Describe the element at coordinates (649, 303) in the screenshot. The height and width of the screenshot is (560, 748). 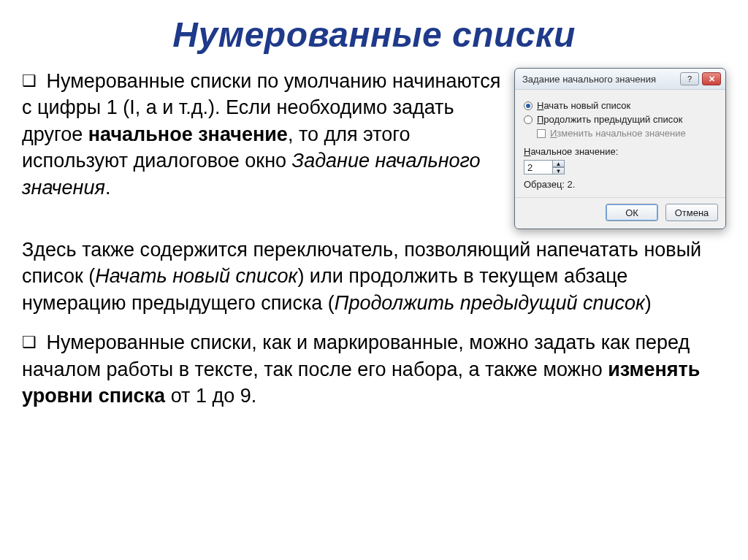
I see `para2-text-3: )` at that location.